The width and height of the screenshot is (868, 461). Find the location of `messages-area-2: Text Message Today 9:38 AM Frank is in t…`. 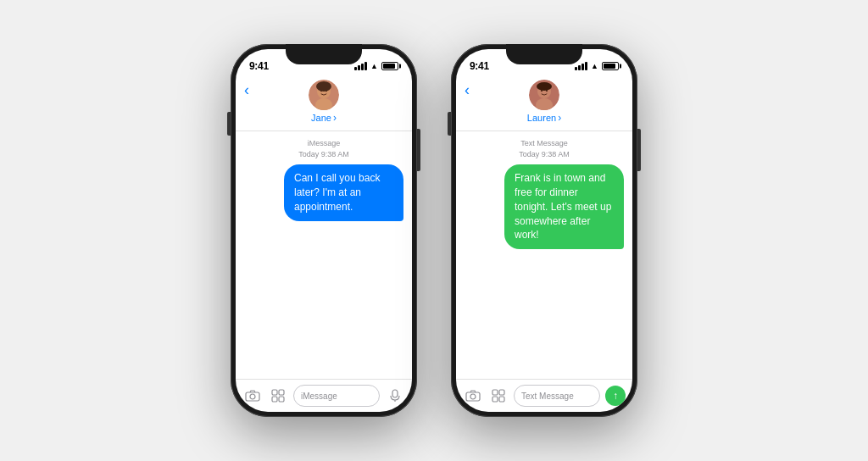

messages-area-2: Text Message Today 9:38 AM Frank is in t… is located at coordinates (544, 255).